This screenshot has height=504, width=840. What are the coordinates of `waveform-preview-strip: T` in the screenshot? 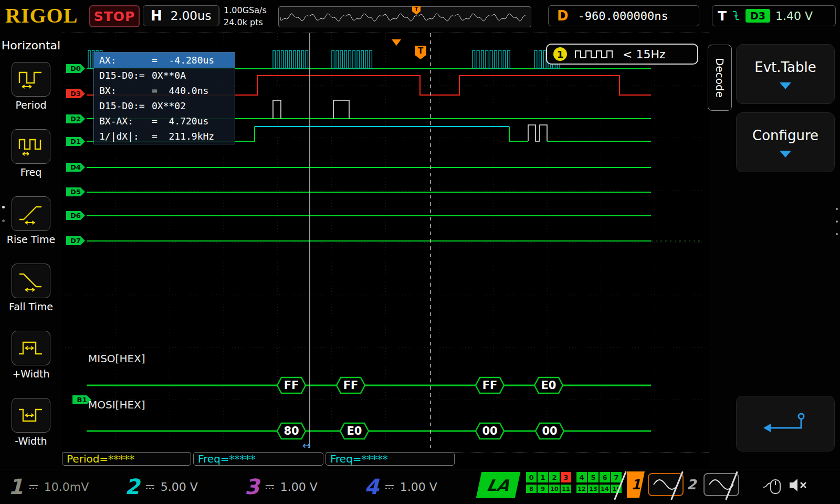 It's located at (405, 17).